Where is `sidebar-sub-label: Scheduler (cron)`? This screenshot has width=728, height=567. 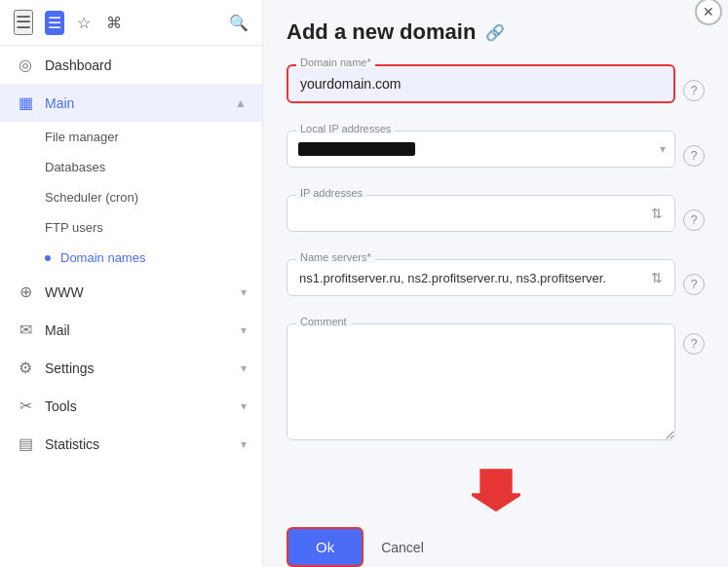
sidebar-sub-label: Scheduler (cron) is located at coordinates (92, 197).